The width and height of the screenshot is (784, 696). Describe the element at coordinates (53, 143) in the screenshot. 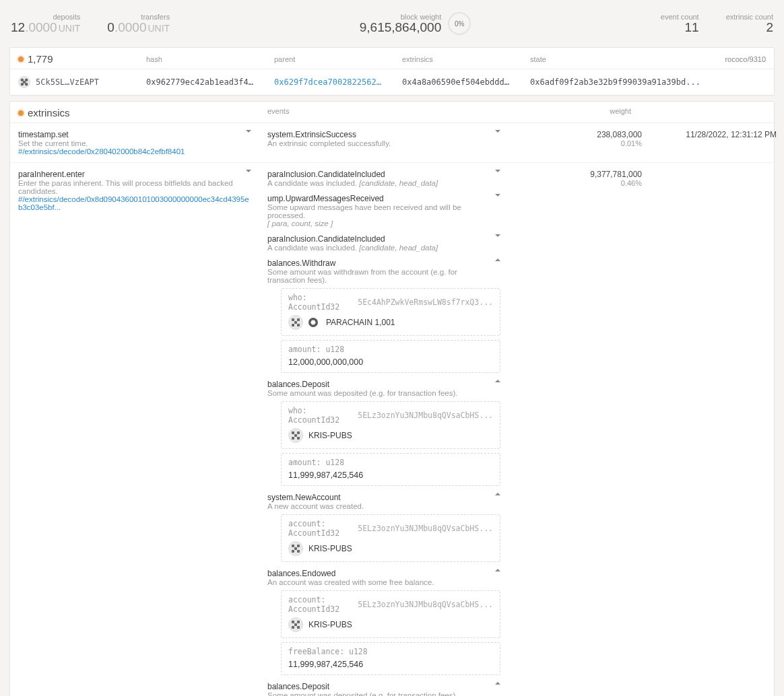

I see `extrinsic-desc: Set the current time.` at that location.